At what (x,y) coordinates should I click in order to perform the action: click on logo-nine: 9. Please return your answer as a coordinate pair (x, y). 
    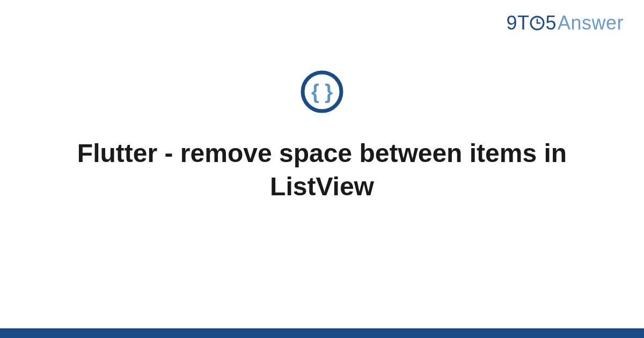
    Looking at the image, I should click on (512, 23).